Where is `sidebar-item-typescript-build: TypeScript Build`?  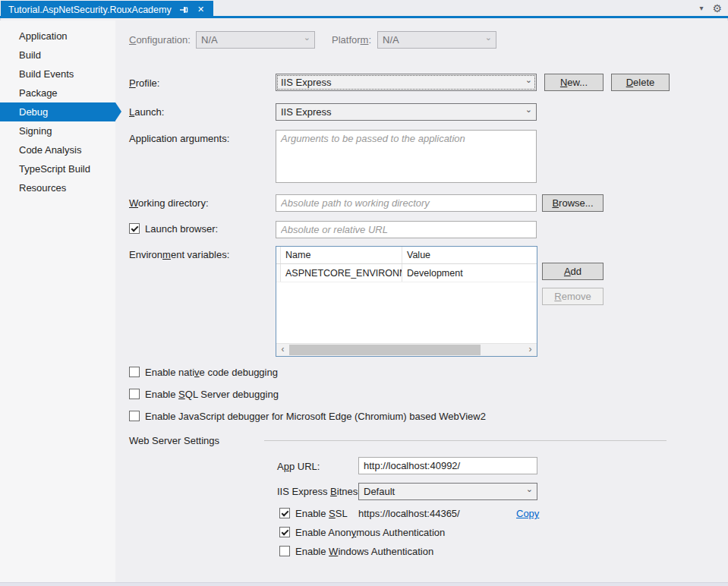 sidebar-item-typescript-build: TypeScript Build is located at coordinates (58, 169).